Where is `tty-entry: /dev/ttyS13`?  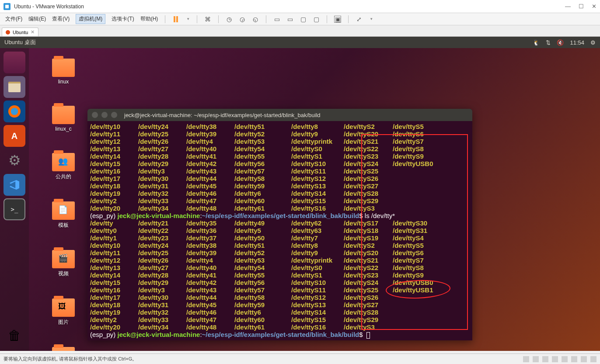
tty-entry: /dev/ttyS13 is located at coordinates (317, 305).